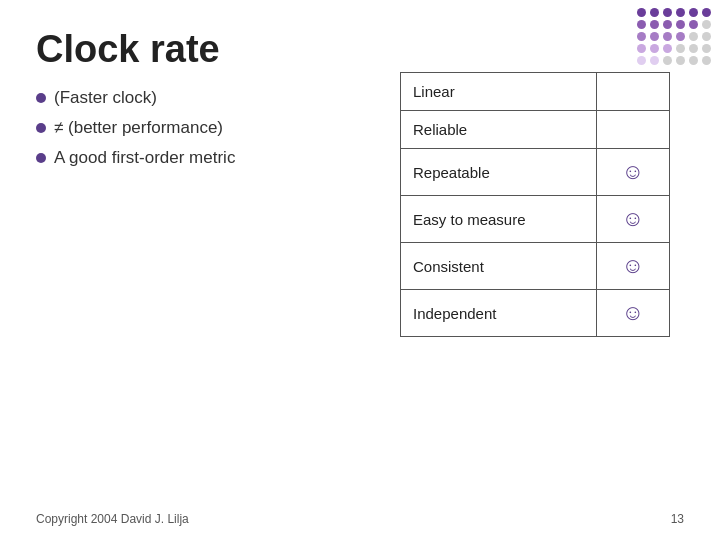 The height and width of the screenshot is (540, 720). Describe the element at coordinates (136, 98) in the screenshot. I see `bullet-item-1: (Faster clock)` at that location.